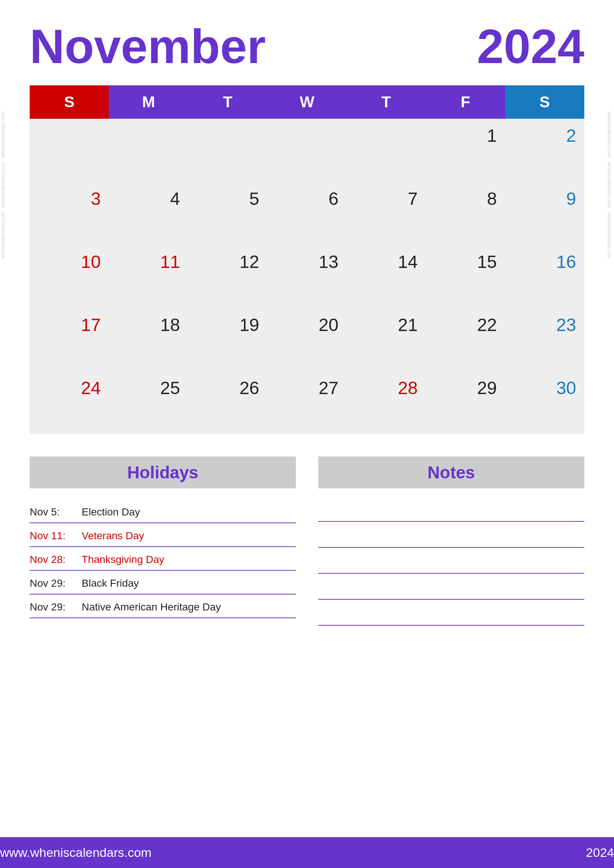 This screenshot has height=868, width=614. I want to click on calendar-cell-6: 6, so click(307, 213).